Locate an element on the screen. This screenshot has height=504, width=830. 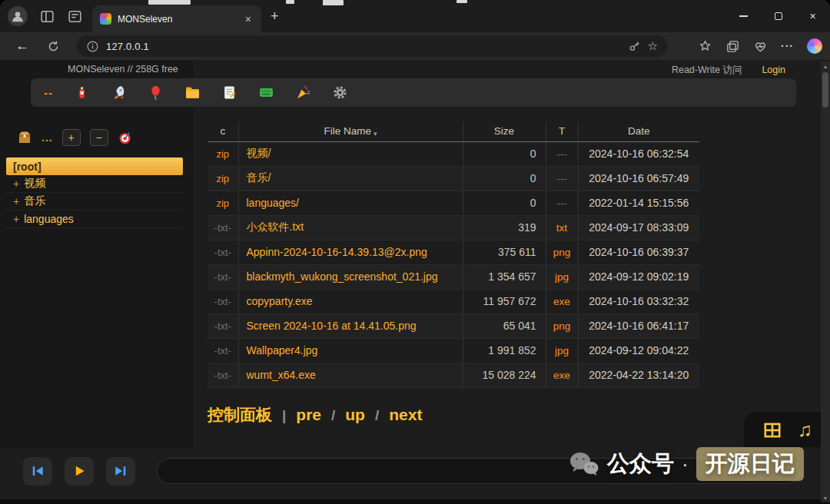
file-link: 音乐/ is located at coordinates (259, 177).